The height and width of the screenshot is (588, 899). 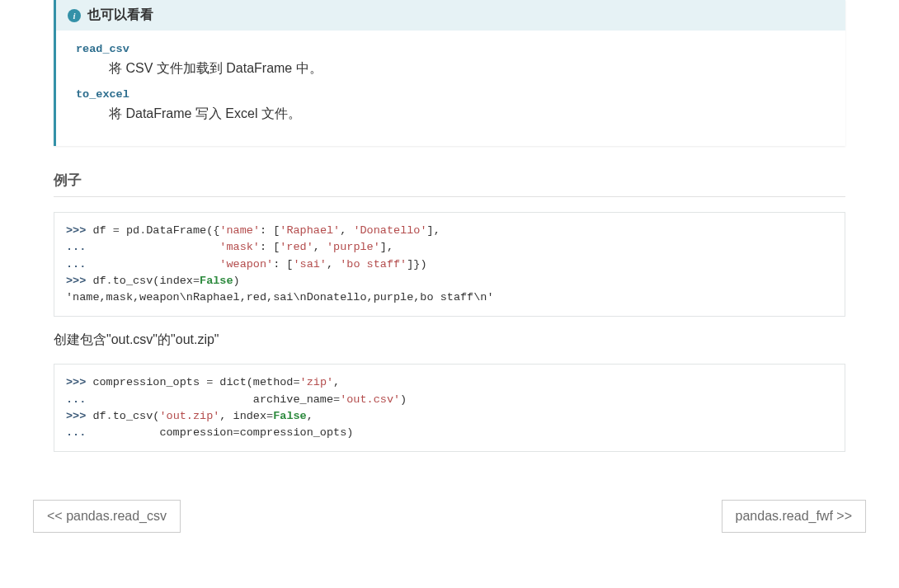 What do you see at coordinates (120, 15) in the screenshot?
I see `seealso-title: 也可以看看` at bounding box center [120, 15].